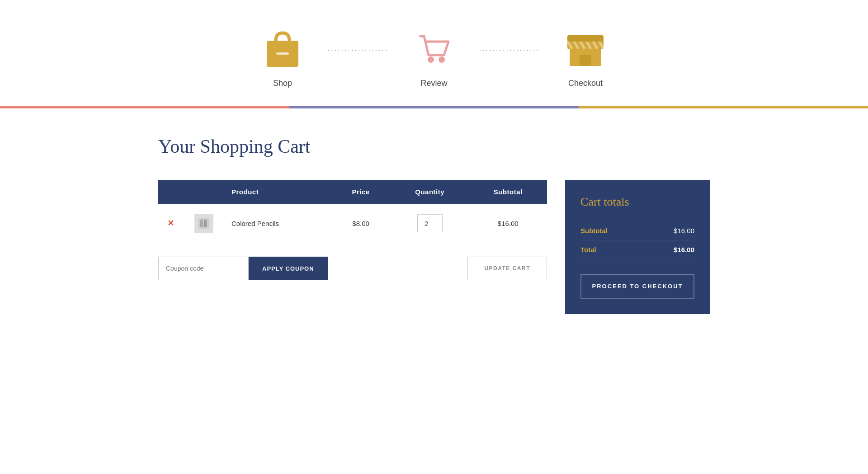 The height and width of the screenshot is (474, 868). I want to click on bar-segment-red, so click(145, 108).